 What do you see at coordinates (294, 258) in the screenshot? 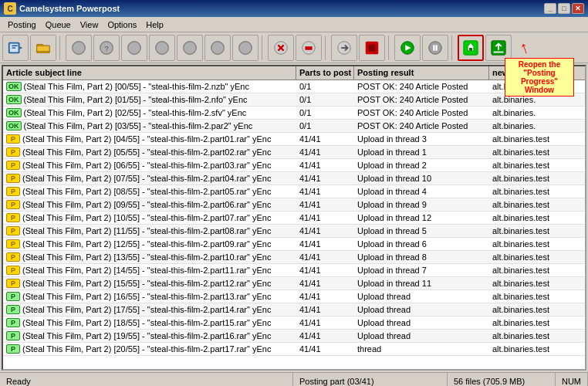
I see `table-row: P (Steal This Film, Part 2) [13/55] - "s…` at bounding box center [294, 258].